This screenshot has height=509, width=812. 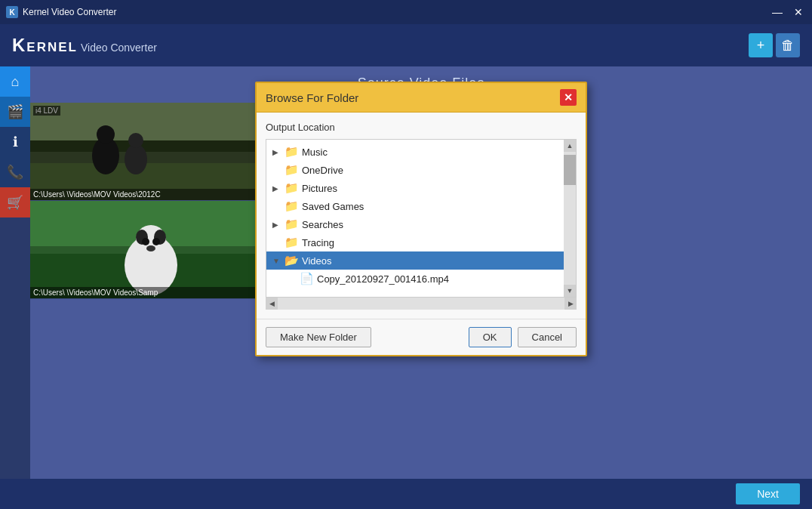 I want to click on tree-toggle-saved-games, so click(x=277, y=207).